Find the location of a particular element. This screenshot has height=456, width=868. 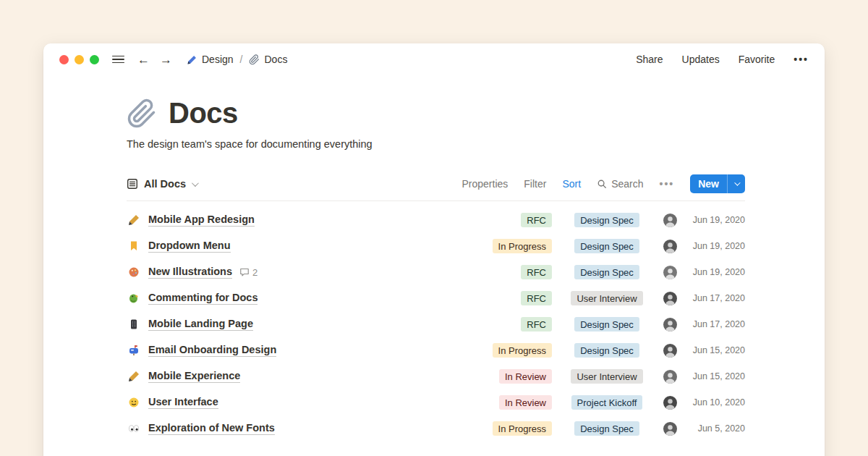

doc-title-link: Commenting for Docs is located at coordinates (203, 298).